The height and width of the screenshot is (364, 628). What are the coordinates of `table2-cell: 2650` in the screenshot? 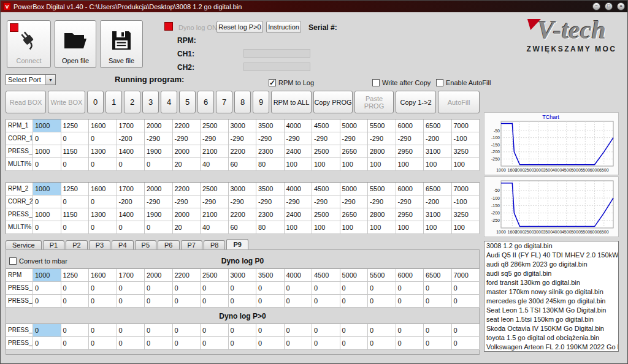 It's located at (354, 214).